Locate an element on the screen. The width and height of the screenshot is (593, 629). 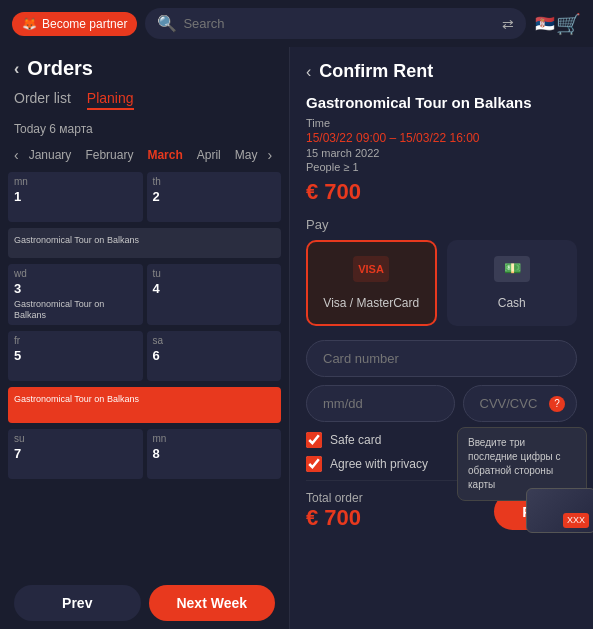
week-row-3: fr 5 sa 6 is located at coordinates (144, 356).